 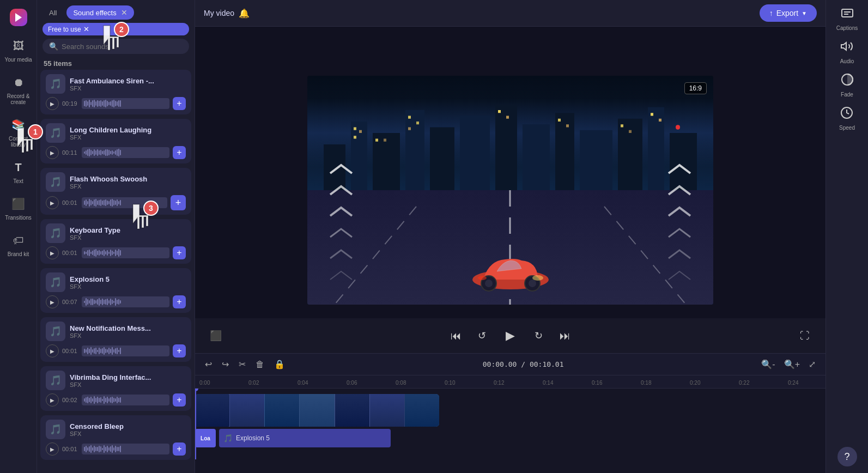 I want to click on sidebar-item-label: Transitions, so click(x=19, y=218).